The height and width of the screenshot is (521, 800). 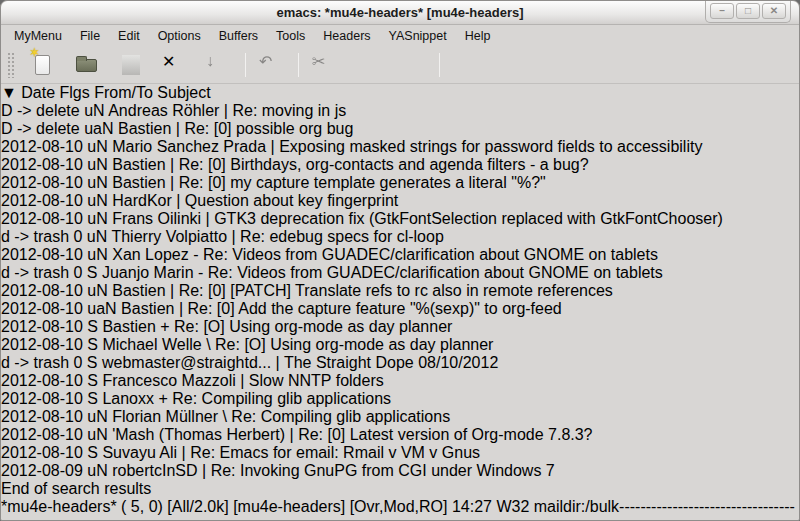 What do you see at coordinates (478, 36) in the screenshot?
I see `menu-help: Help` at bounding box center [478, 36].